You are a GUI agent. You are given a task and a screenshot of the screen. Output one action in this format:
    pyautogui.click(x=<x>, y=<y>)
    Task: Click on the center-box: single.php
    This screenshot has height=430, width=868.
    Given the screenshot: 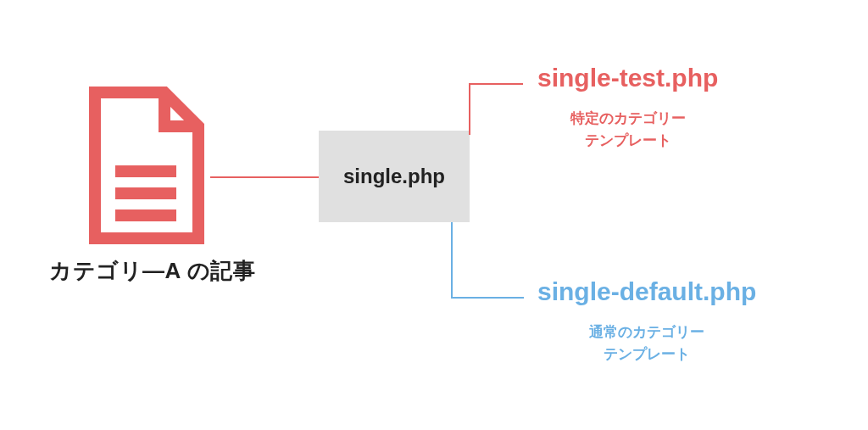 What is the action you would take?
    pyautogui.click(x=394, y=176)
    